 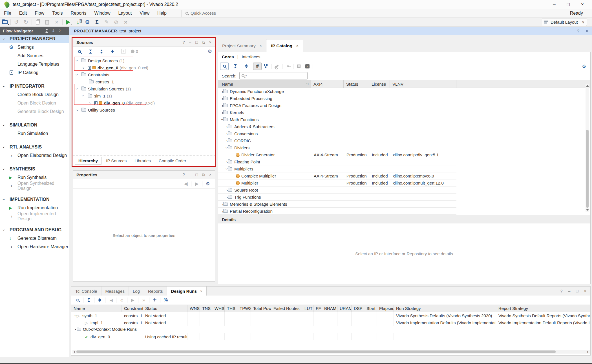 What do you see at coordinates (123, 52) in the screenshot?
I see `file-question-button: ?` at bounding box center [123, 52].